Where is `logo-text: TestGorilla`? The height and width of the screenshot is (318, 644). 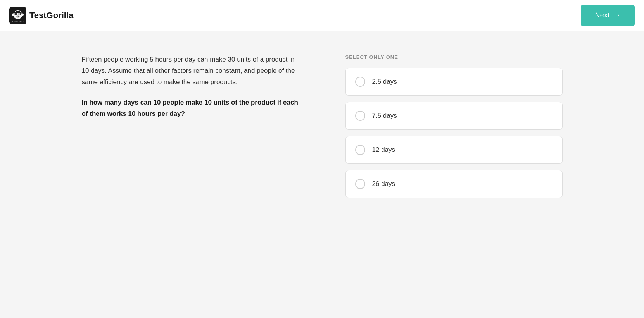 logo-text: TestGorilla is located at coordinates (51, 15).